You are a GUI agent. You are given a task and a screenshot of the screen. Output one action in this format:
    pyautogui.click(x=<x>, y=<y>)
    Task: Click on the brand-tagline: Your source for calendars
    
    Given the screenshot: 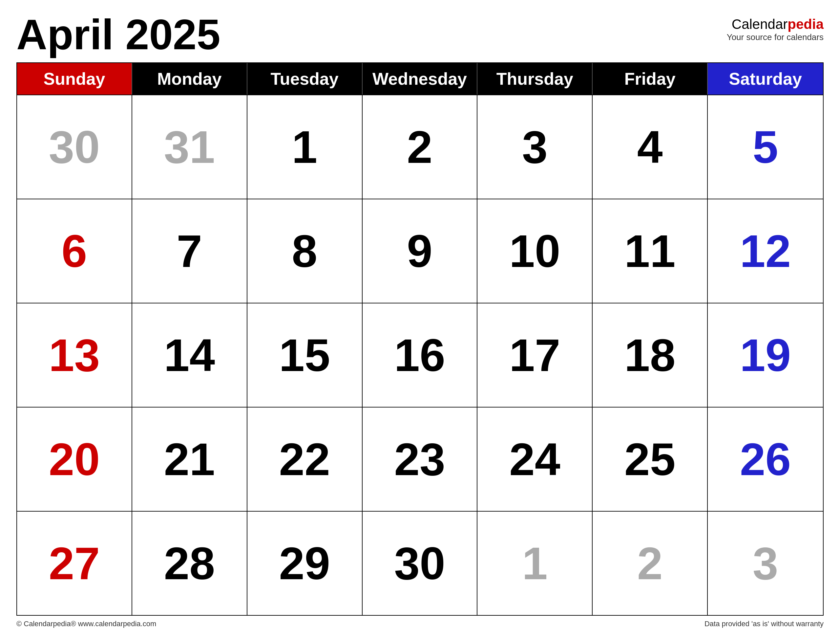 What is the action you would take?
    pyautogui.click(x=775, y=37)
    